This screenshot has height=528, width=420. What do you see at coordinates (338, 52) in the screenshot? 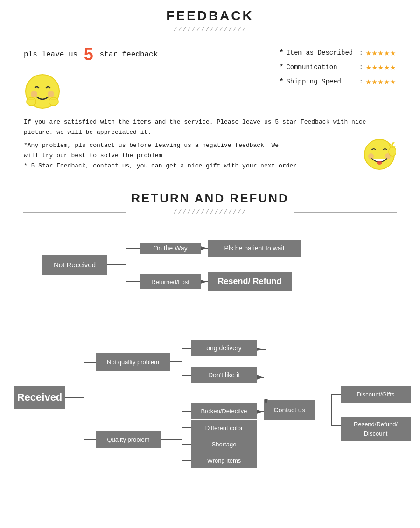
I see `rating-row-1: * Item as Described : ★★★★★` at bounding box center [338, 52].